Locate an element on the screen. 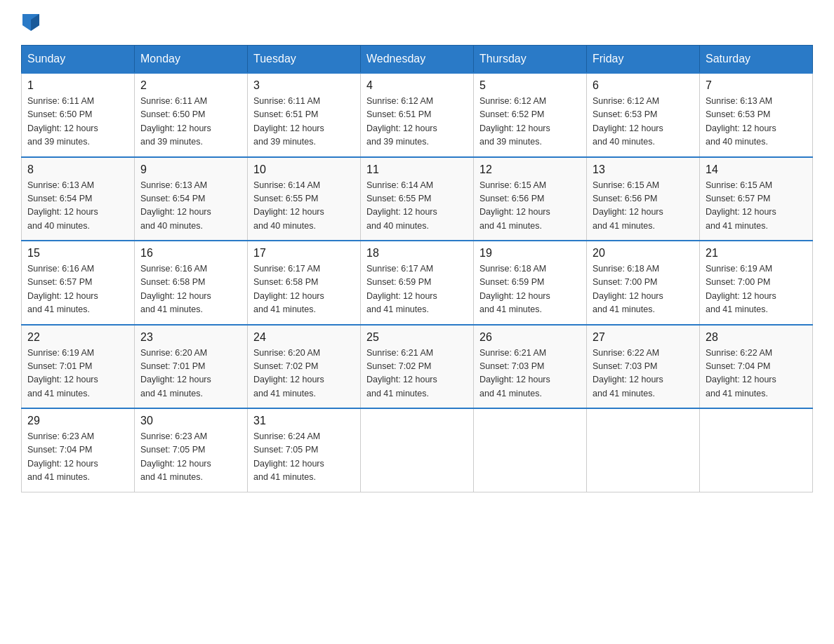  calendar-cell: 31 Sunrise: 6:24 AM Sunset: 7:05 PM Dayl… is located at coordinates (305, 450).